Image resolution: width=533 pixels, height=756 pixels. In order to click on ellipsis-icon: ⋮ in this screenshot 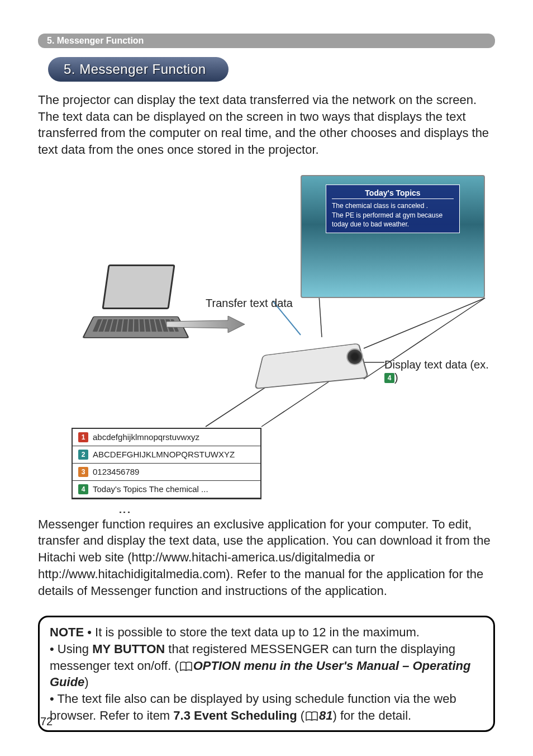, I will do `click(125, 513)`.